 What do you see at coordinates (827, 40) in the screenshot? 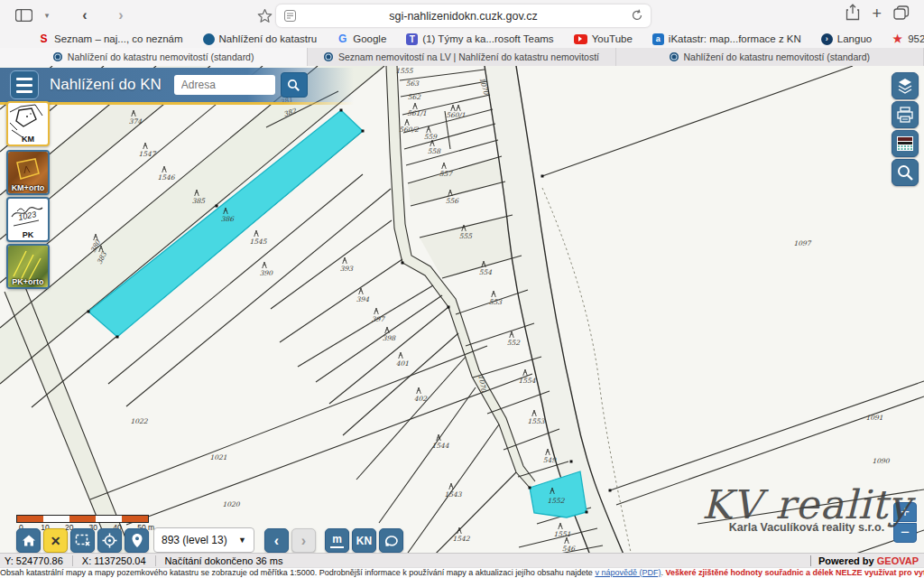
I see `languo-icon: ›` at bounding box center [827, 40].